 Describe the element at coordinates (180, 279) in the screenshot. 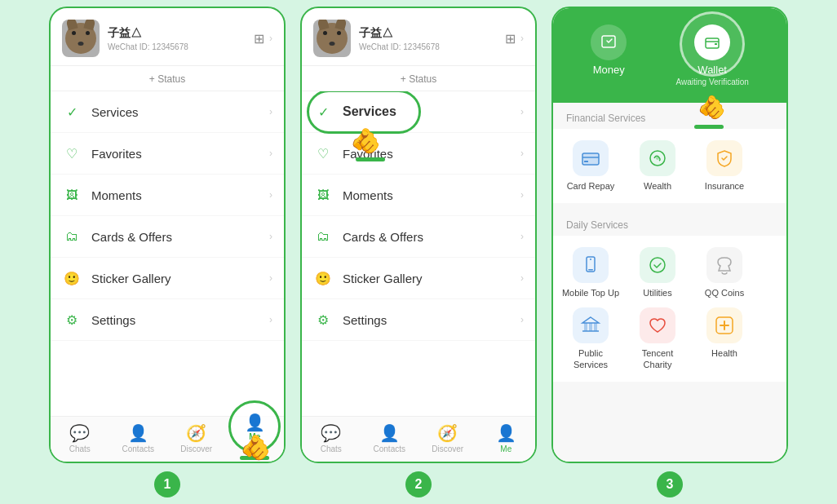

I see `sticker-label-1: Sticker Gallery` at that location.